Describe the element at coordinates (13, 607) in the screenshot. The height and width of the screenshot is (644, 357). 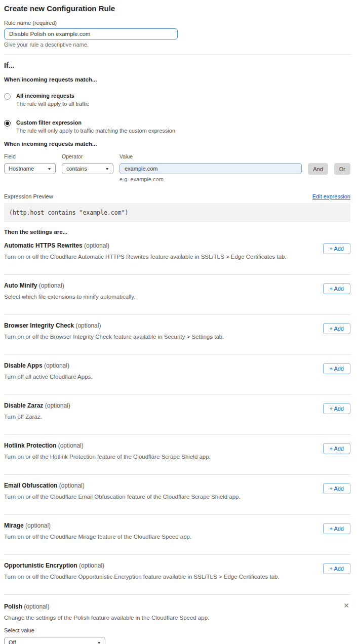
I see `setting-name: Polish` at that location.